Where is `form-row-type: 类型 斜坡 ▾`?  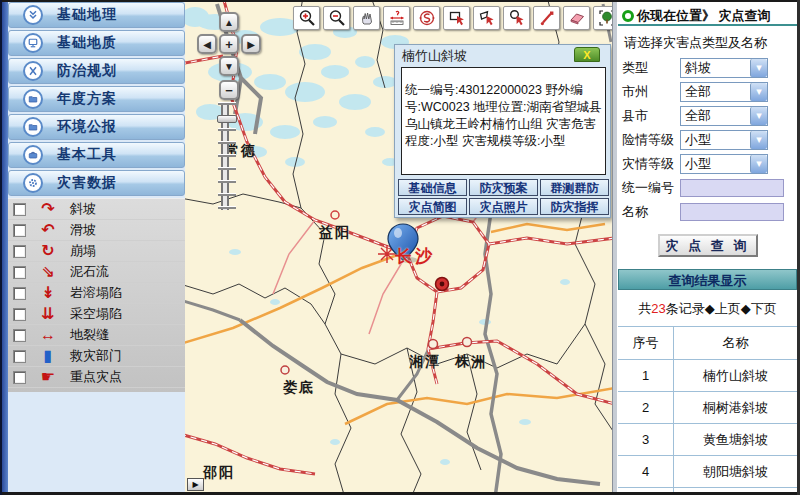 form-row-type: 类型 斜坡 ▾ is located at coordinates (710, 68).